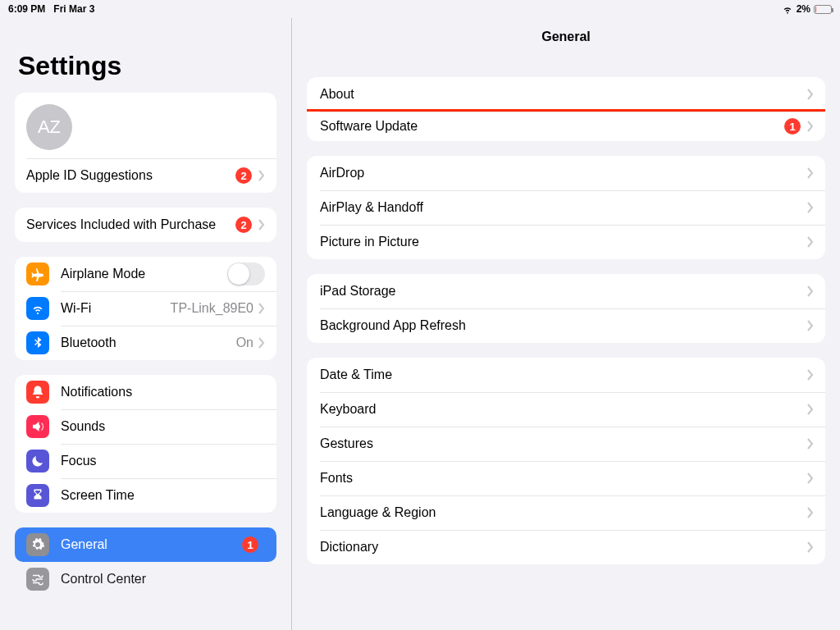  I want to click on label: AirPlay & Handoff, so click(564, 208).